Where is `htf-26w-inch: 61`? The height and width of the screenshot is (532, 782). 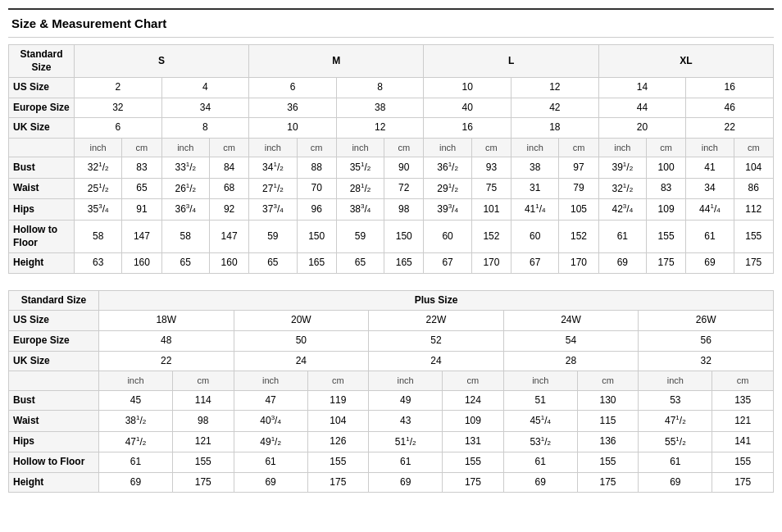 htf-26w-inch: 61 is located at coordinates (675, 462).